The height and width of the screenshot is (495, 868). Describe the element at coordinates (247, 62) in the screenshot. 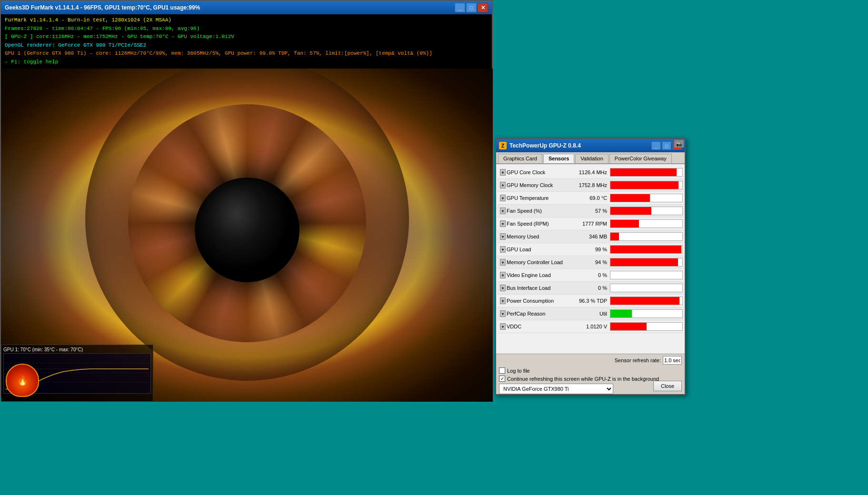

I see `furmark-info-line-6: - F1: toggle help` at that location.